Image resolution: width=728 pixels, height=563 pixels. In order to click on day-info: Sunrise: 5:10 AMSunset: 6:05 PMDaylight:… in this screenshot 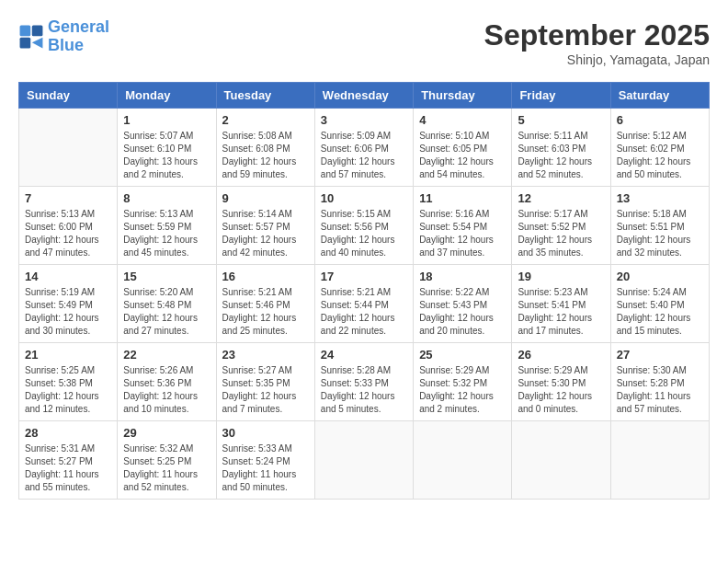, I will do `click(462, 155)`.